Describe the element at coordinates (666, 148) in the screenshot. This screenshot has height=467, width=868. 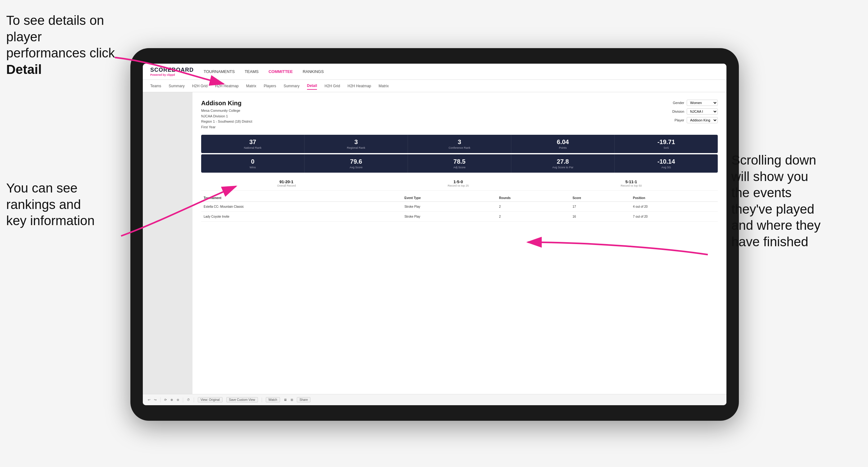
I see `stat-label-sos: SoS` at that location.